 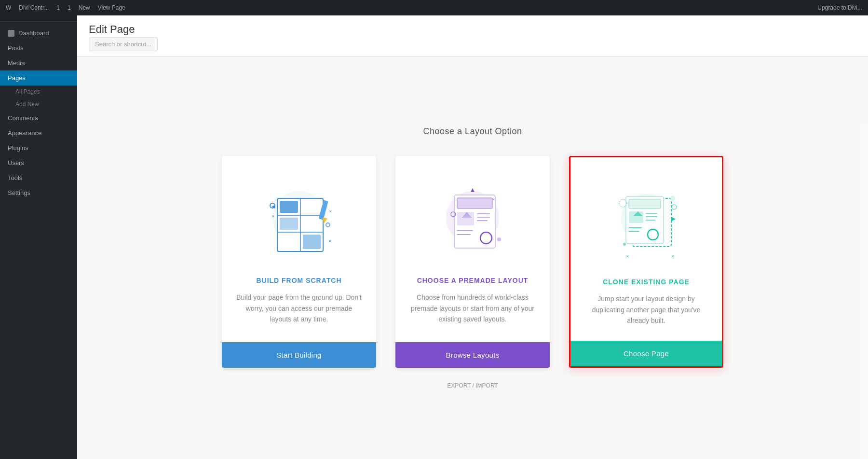 I want to click on sidebar-item-posts: Posts, so click(x=39, y=48).